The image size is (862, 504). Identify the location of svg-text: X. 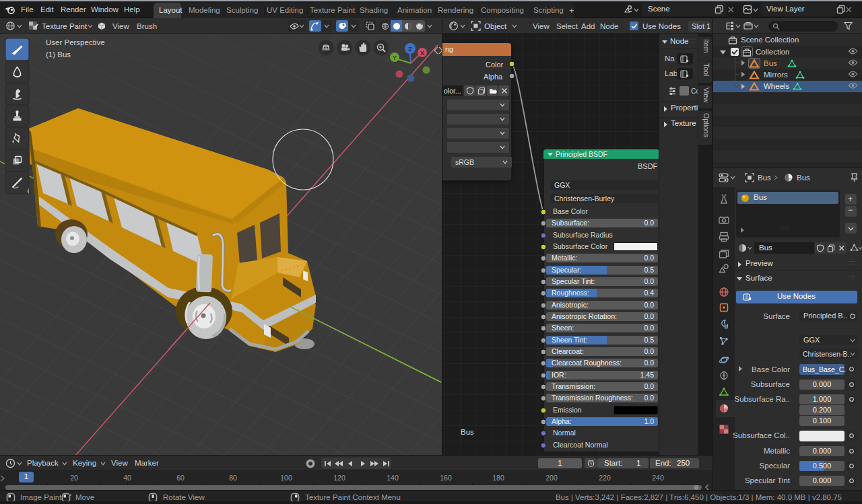
(422, 53).